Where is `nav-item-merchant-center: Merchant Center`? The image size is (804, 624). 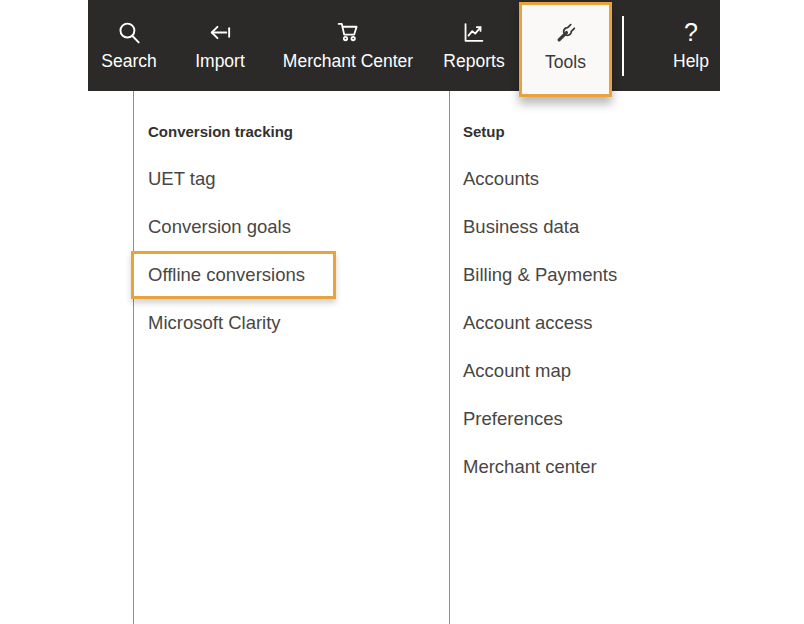
nav-item-merchant-center: Merchant Center is located at coordinates (348, 46).